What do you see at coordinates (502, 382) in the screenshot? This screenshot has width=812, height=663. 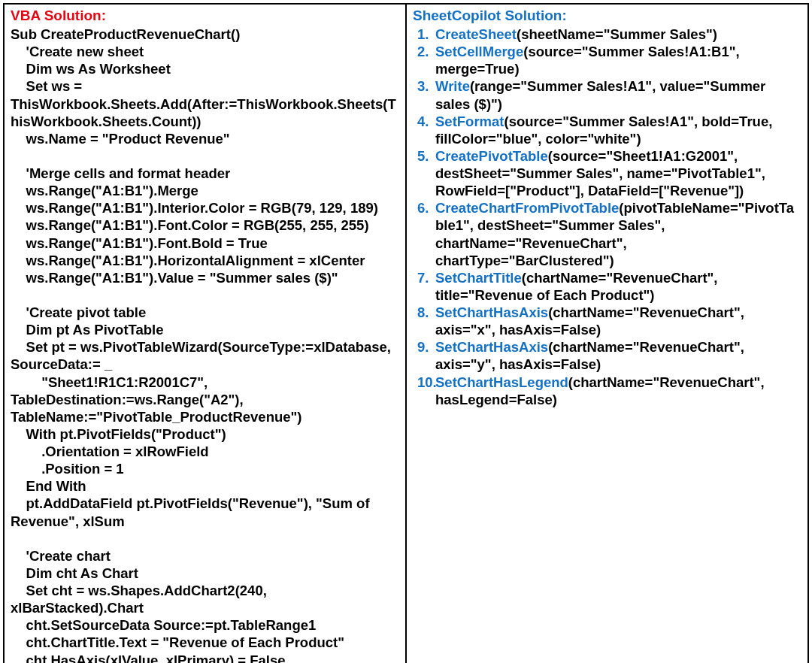 I see `step-function-name: SetChartHasLegend` at bounding box center [502, 382].